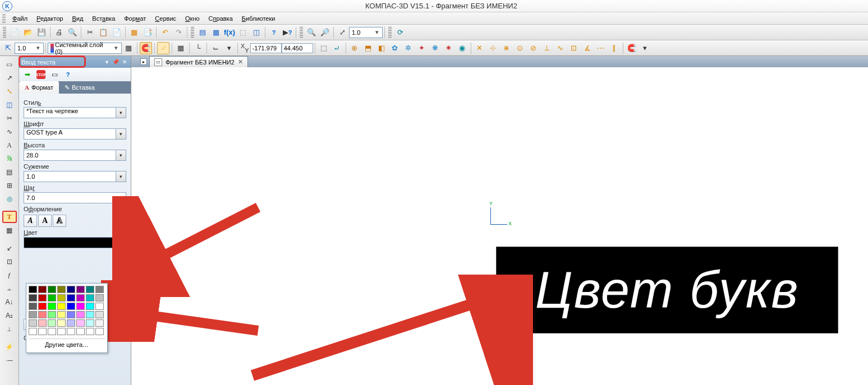 The image size is (868, 385). I want to click on snap-button: ⟋, so click(163, 48).